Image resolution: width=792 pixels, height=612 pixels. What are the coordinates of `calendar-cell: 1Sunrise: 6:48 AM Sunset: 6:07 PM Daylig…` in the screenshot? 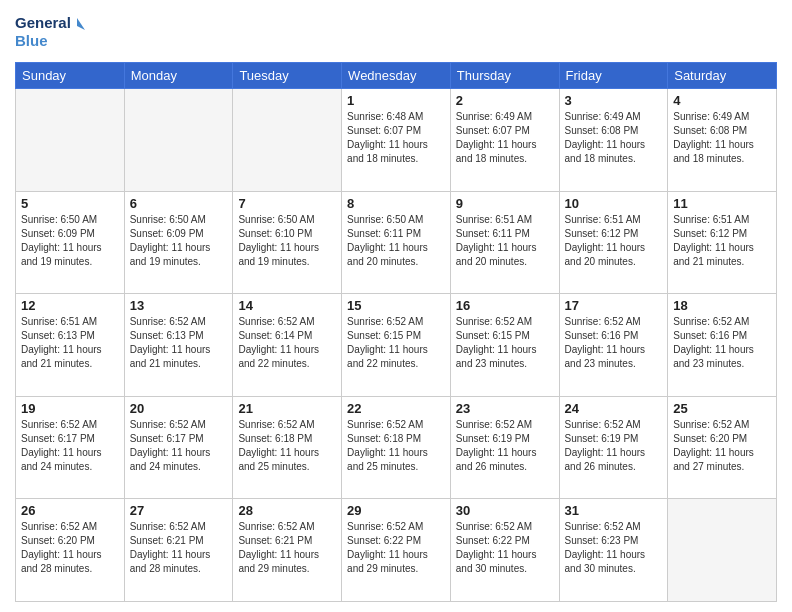 It's located at (396, 140).